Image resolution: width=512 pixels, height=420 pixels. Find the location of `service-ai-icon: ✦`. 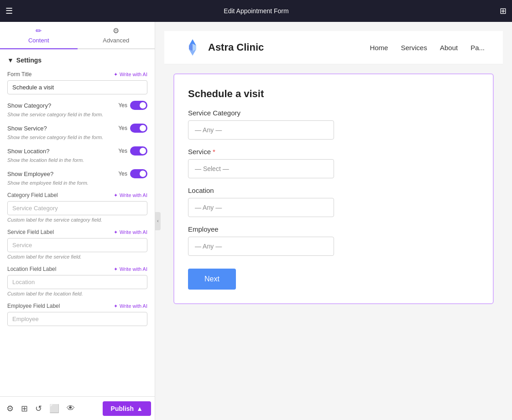

service-ai-icon: ✦ is located at coordinates (116, 233).